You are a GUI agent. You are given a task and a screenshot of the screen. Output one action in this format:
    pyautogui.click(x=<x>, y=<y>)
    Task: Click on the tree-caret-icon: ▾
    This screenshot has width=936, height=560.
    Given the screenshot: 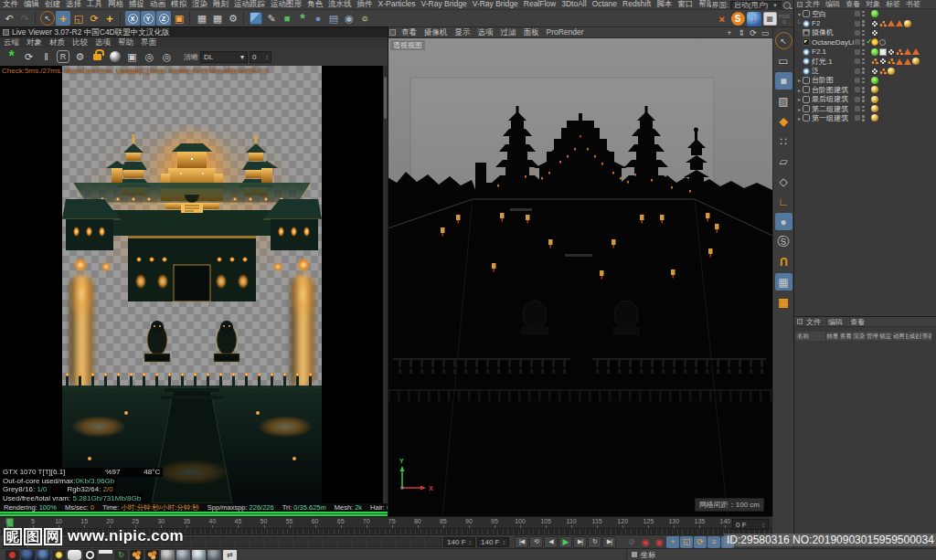 What is the action you would take?
    pyautogui.click(x=799, y=15)
    